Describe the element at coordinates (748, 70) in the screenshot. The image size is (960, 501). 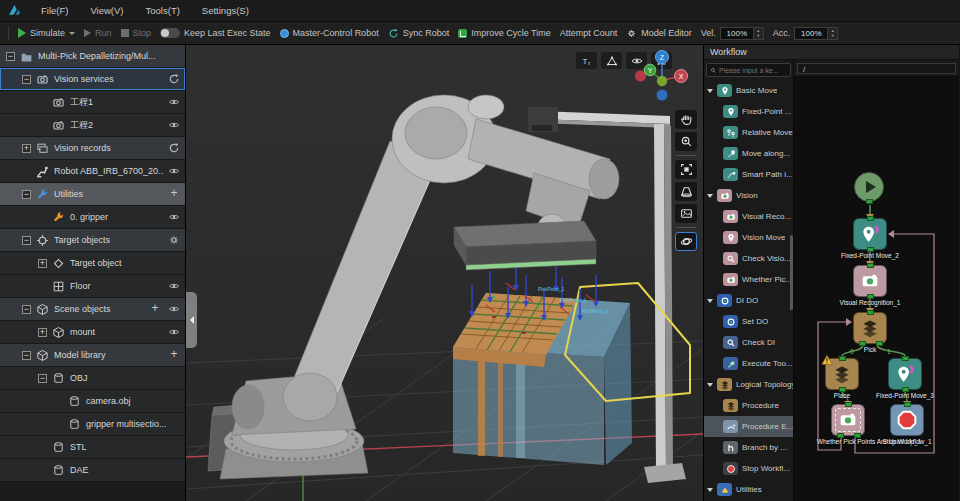
I see `skill-search-box` at that location.